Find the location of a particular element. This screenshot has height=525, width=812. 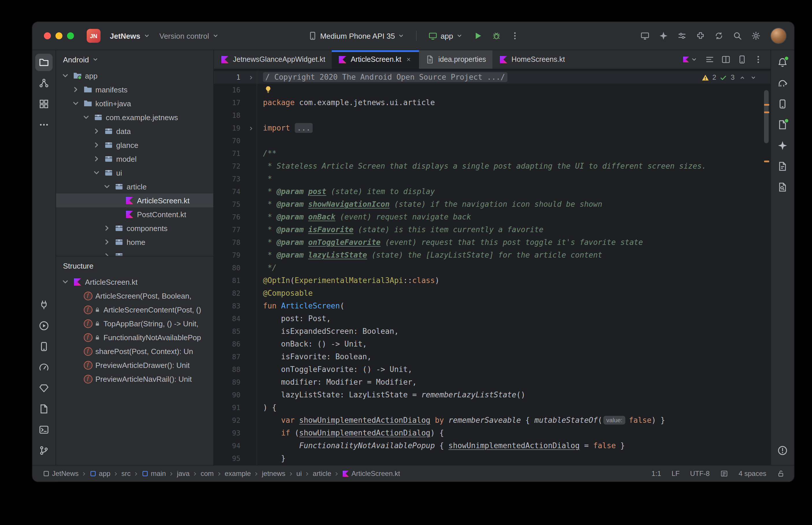

code-line-75: 75 * @param showNavigationIcon (state) i… is located at coordinates (492, 205).